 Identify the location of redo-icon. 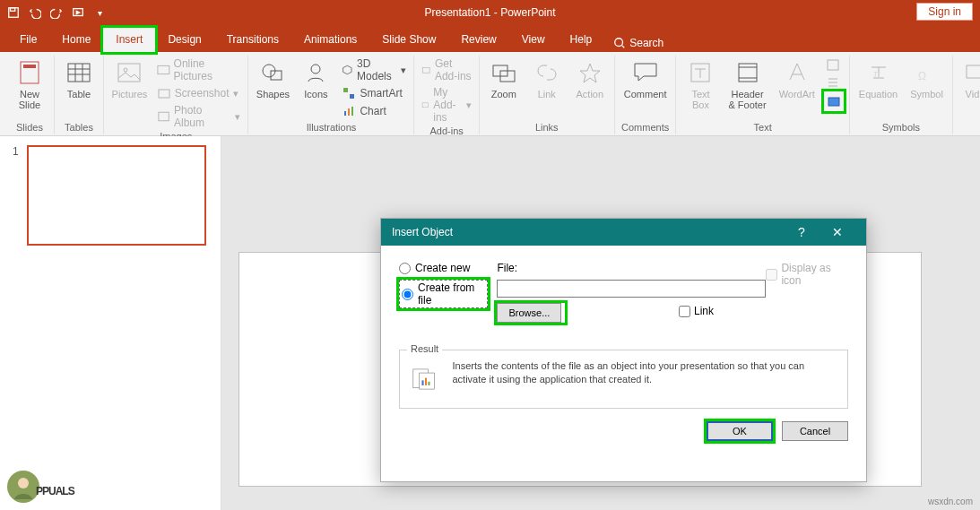
(56, 13).